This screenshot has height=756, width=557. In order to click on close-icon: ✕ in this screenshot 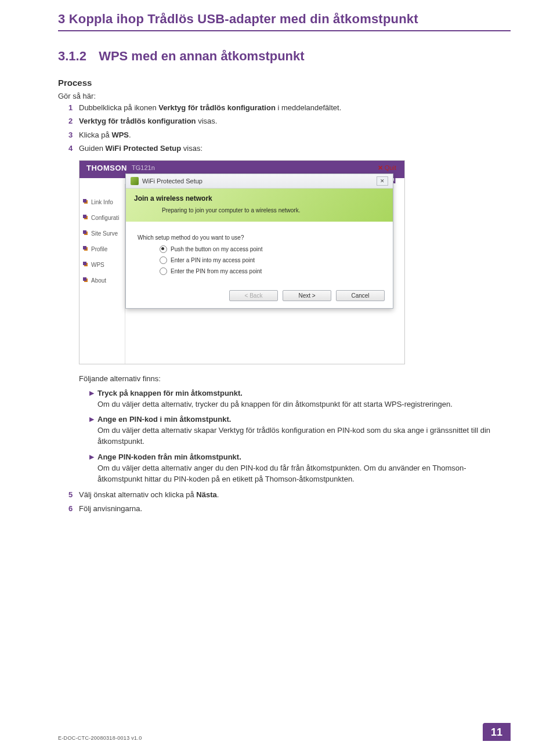, I will do `click(381, 168)`.